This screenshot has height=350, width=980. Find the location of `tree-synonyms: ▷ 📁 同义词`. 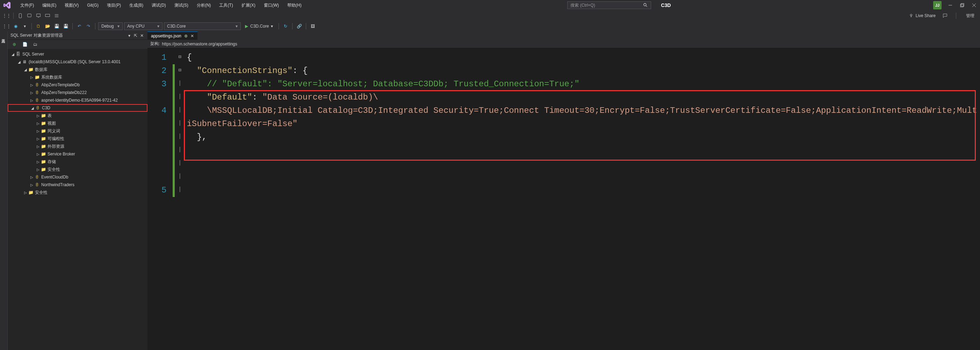

tree-synonyms: ▷ 📁 同义词 is located at coordinates (78, 131).